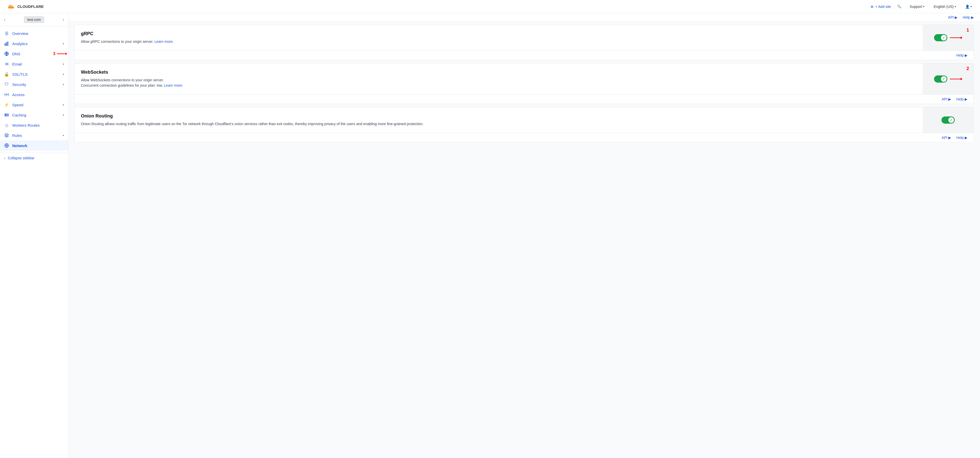 The width and height of the screenshot is (980, 458). I want to click on sidebar-item-dns: DNS 3 ▾, so click(34, 54).